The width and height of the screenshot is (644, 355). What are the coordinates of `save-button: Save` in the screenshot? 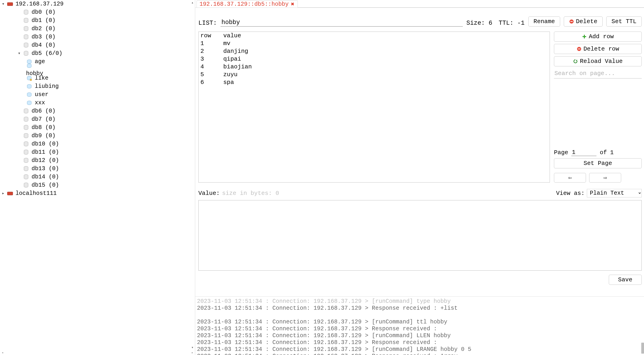 It's located at (625, 280).